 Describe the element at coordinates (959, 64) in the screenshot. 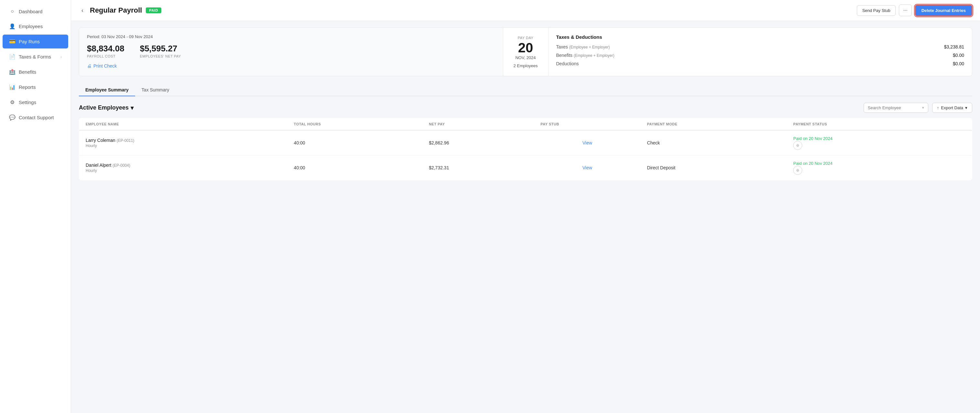

I see `deductions-amount: $0.00` at that location.